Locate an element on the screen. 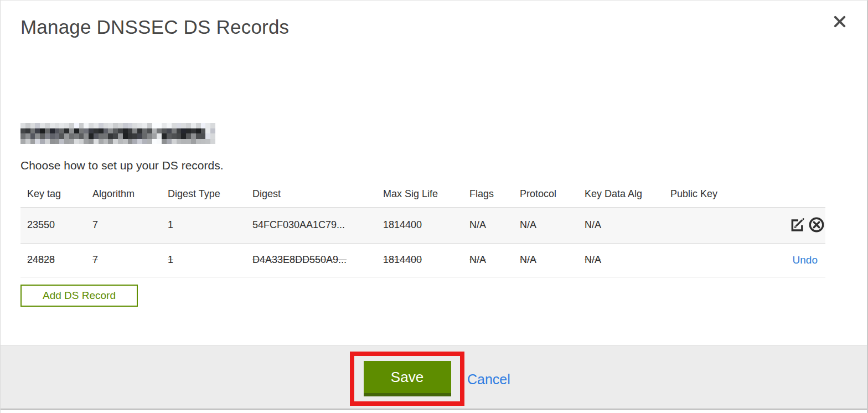  column-header: Public Key is located at coordinates (705, 196).